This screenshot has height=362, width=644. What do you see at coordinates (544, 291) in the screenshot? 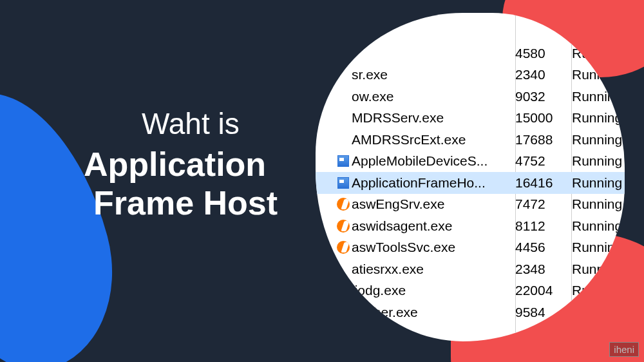
I see `process-pid: 22004` at bounding box center [544, 291].